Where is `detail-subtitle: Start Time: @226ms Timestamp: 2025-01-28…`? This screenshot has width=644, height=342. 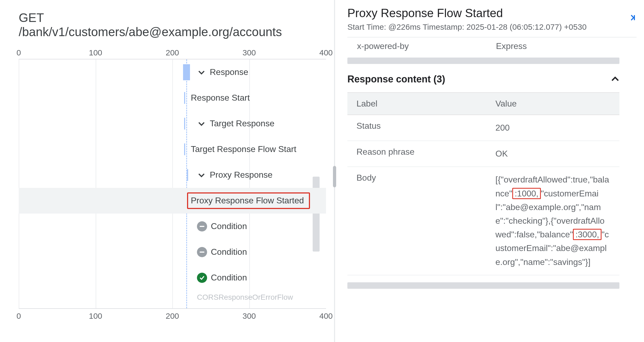 detail-subtitle: Start Time: @226ms Timestamp: 2025-01-28… is located at coordinates (467, 27).